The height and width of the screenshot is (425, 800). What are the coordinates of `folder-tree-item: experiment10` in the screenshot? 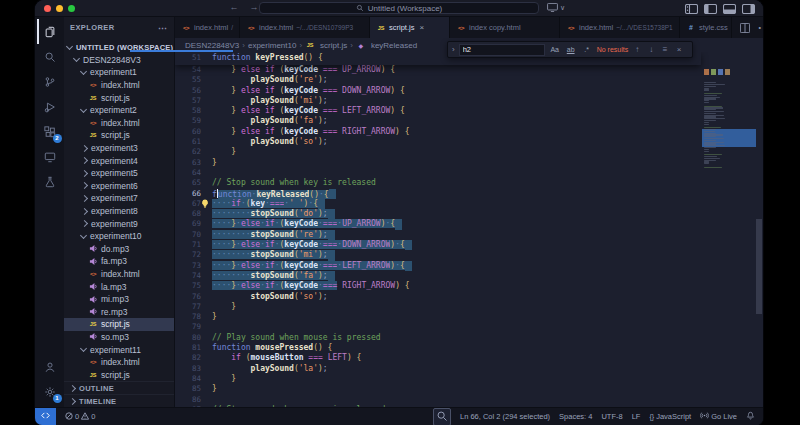 It's located at (119, 236).